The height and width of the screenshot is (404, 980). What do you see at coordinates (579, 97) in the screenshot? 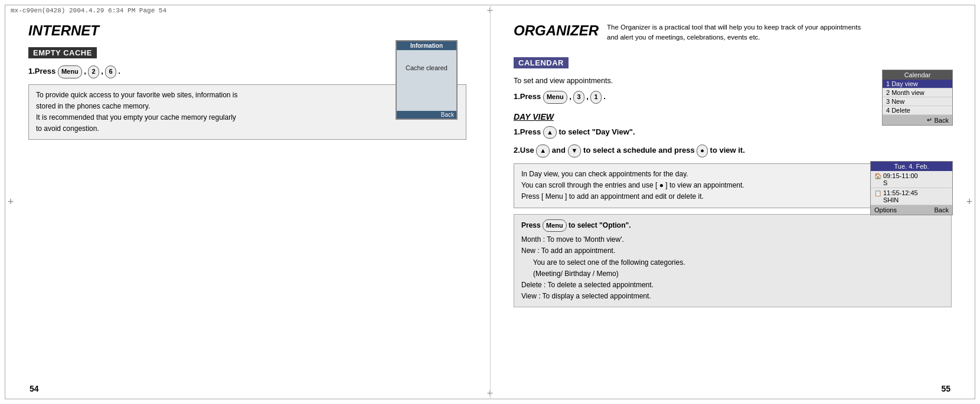
I see `cal-key-3: 3` at bounding box center [579, 97].